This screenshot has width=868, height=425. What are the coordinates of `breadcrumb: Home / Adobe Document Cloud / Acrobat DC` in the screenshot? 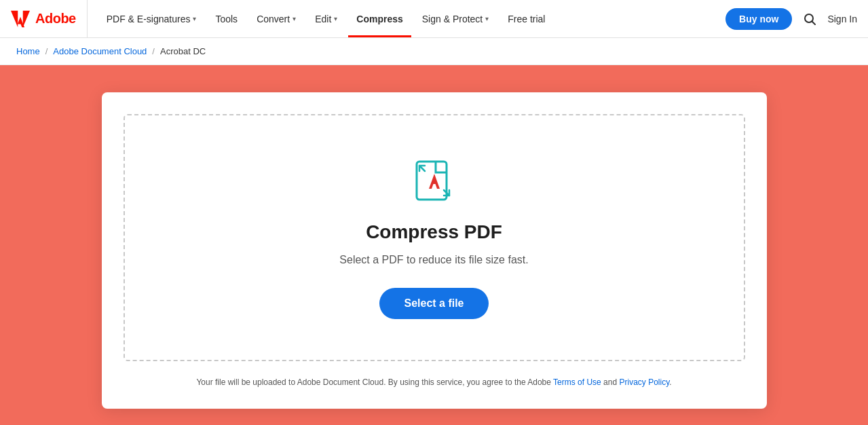 It's located at (434, 52).